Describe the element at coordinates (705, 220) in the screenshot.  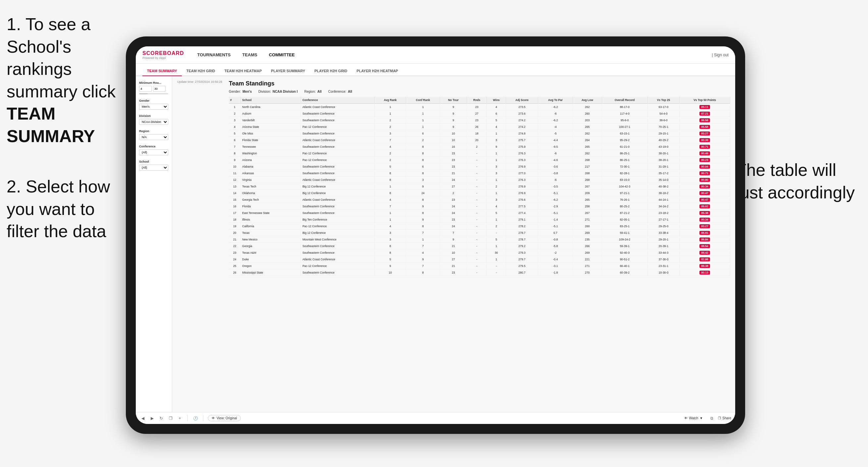
I see `table-cell: 80.34` at that location.